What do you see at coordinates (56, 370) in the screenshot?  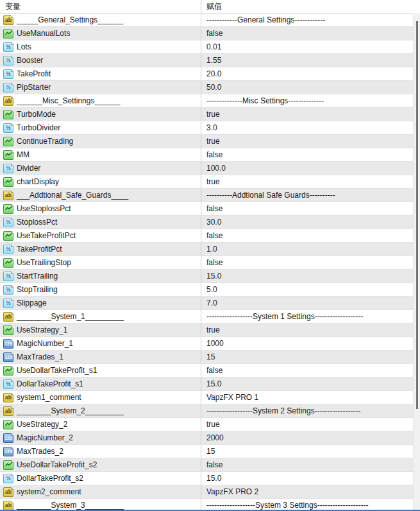 I see `variable-name: UseDollarTakeProfit_s1` at bounding box center [56, 370].